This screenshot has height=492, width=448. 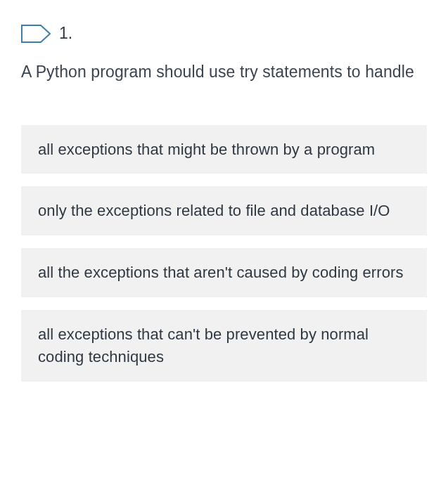 I want to click on answer-choice: all exceptions that can't be prevented b…, so click(x=224, y=346).